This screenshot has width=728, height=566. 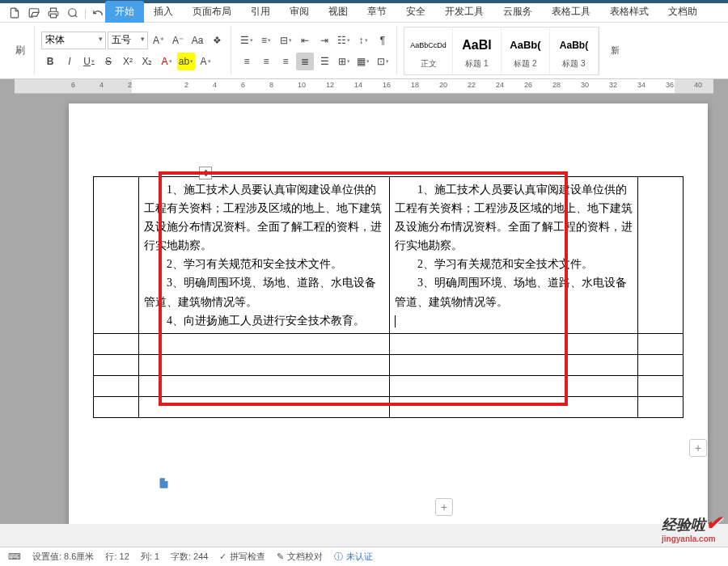 I want to click on shrink-font-icon: A⁻, so click(x=178, y=40).